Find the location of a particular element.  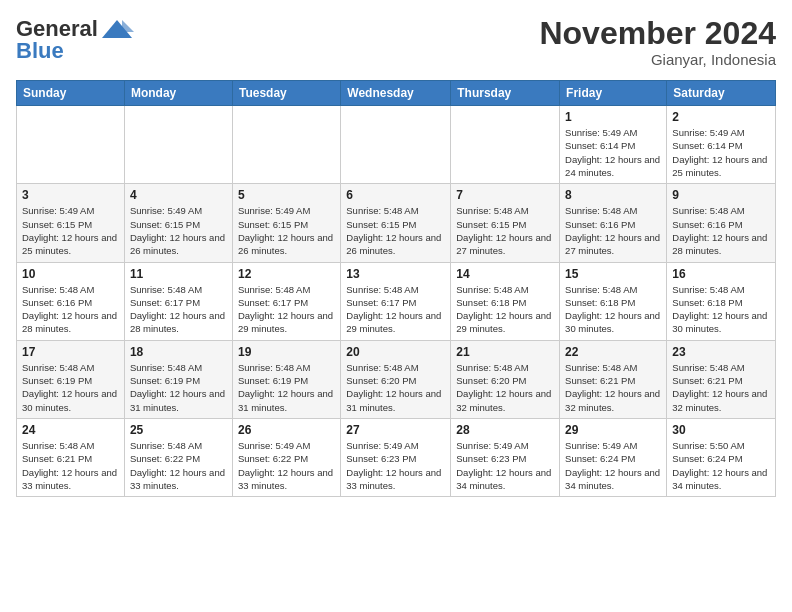

calendar-cell: 23Sunrise: 5:48 AMSunset: 6:21 PMDayligh… is located at coordinates (722, 379).